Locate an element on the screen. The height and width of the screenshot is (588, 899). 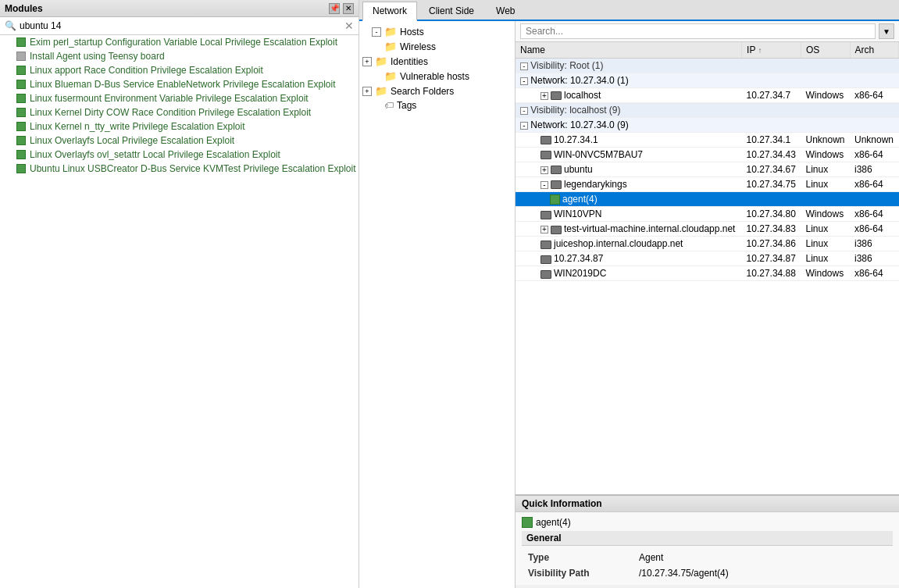
module-item: Linux Overlayfs ovl_setattr Local Privil… is located at coordinates (180, 155).